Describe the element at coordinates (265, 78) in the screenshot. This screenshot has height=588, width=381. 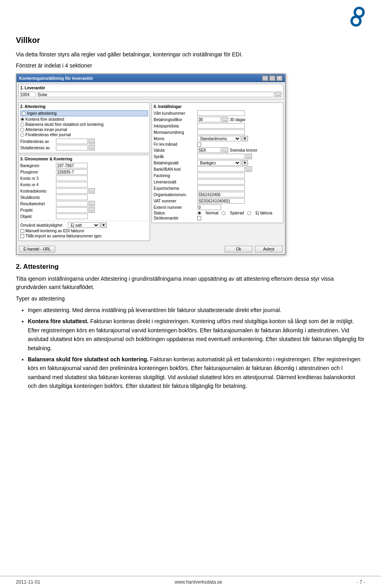
I see `minimize-button: —` at that location.